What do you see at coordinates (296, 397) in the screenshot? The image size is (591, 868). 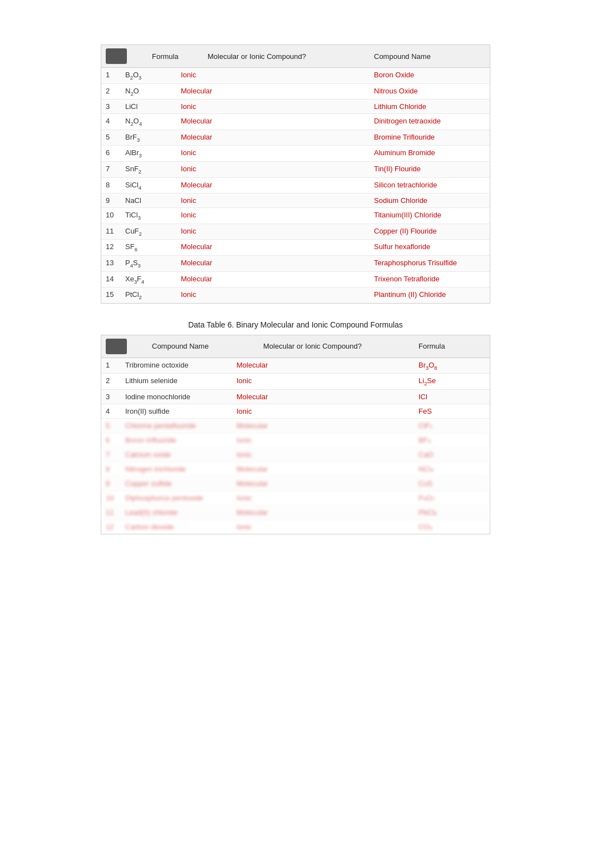 I see `table-row: 3 Iodine monochloride Molecular ICl` at bounding box center [296, 397].